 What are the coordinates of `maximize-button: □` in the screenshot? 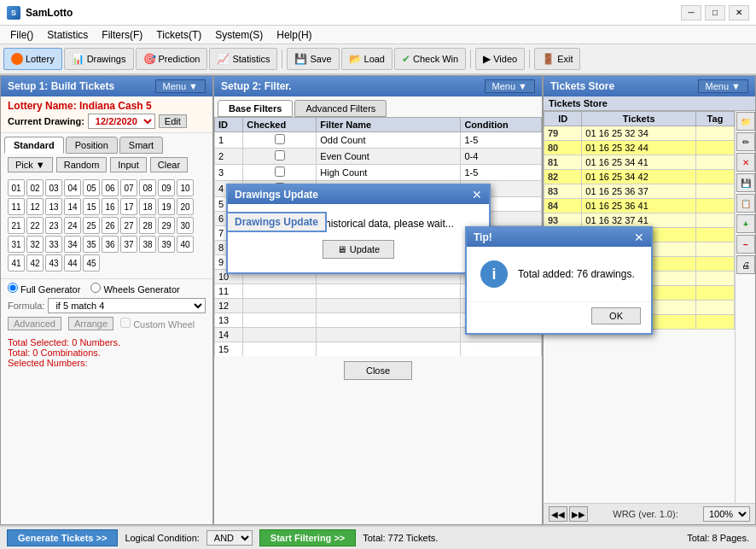 It's located at (715, 13).